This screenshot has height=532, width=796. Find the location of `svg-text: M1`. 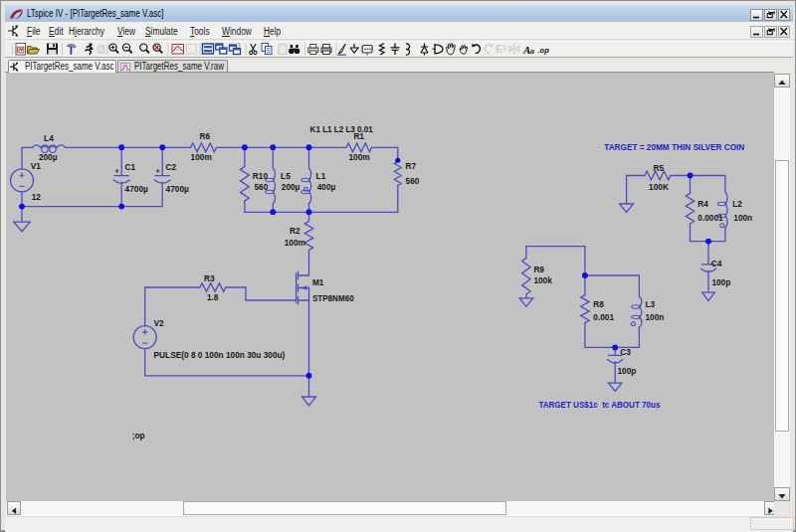

svg-text: M1 is located at coordinates (318, 282).